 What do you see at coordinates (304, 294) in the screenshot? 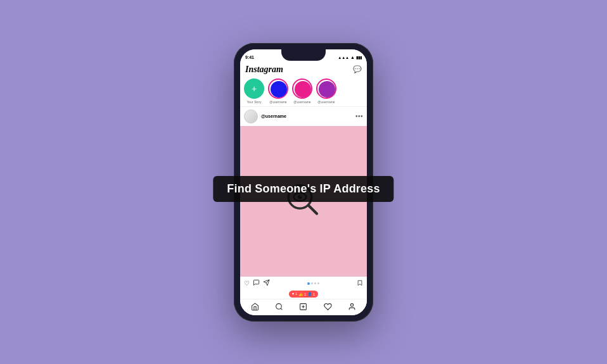
I see `likes-row: ♥ 1 👍 1 👤 1` at bounding box center [304, 294].